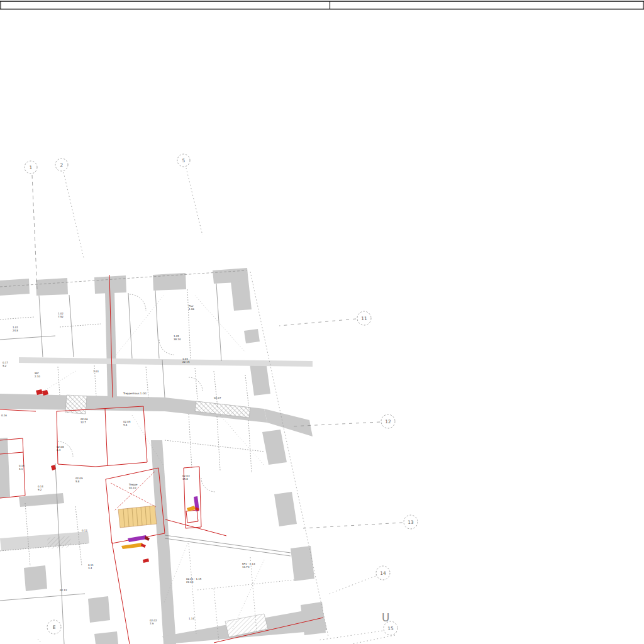 Image resolution: width=644 pixels, height=644 pixels. I want to click on room-label: 0.175.2, so click(5, 364).